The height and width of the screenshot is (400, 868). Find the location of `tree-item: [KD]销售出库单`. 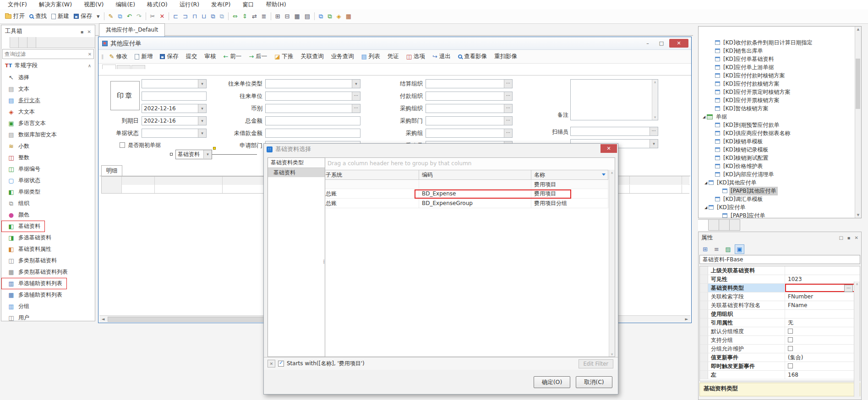

tree-item: [KD]销售出库单 is located at coordinates (780, 51).